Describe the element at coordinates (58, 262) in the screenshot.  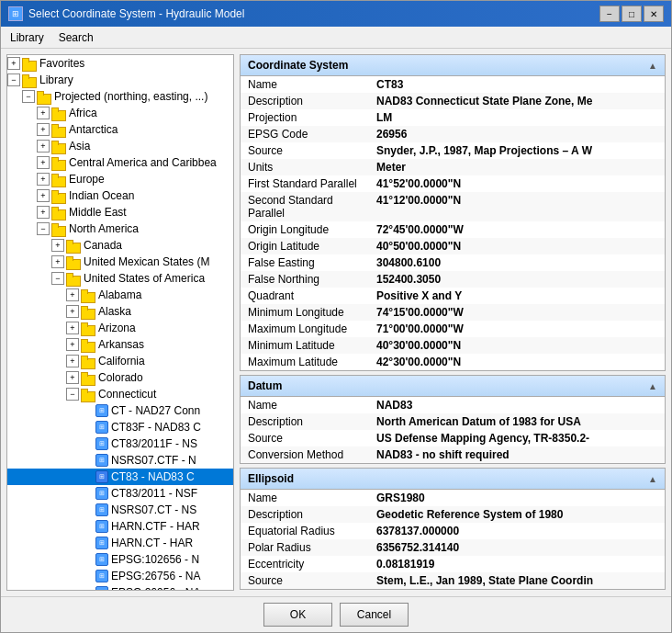
I see `expand-btn-mexicanstates: +` at that location.